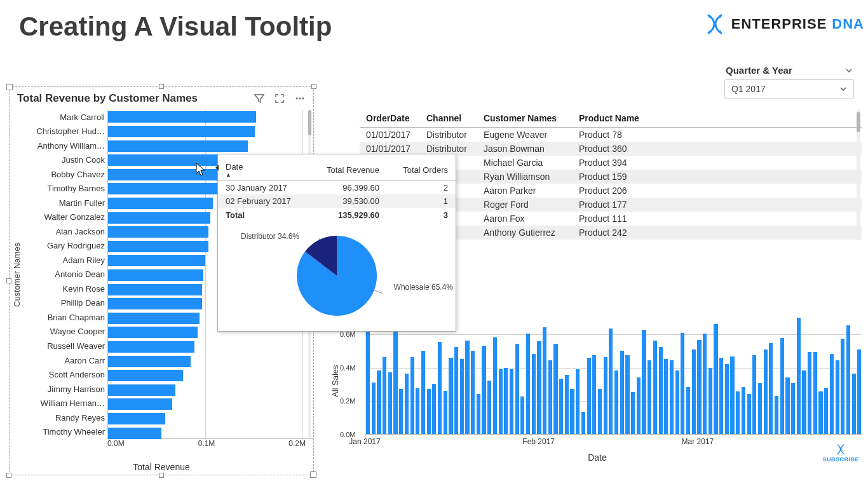  I want to click on table-row: 01/01/2017DistributorEugene WeaverProduc…, so click(611, 135).